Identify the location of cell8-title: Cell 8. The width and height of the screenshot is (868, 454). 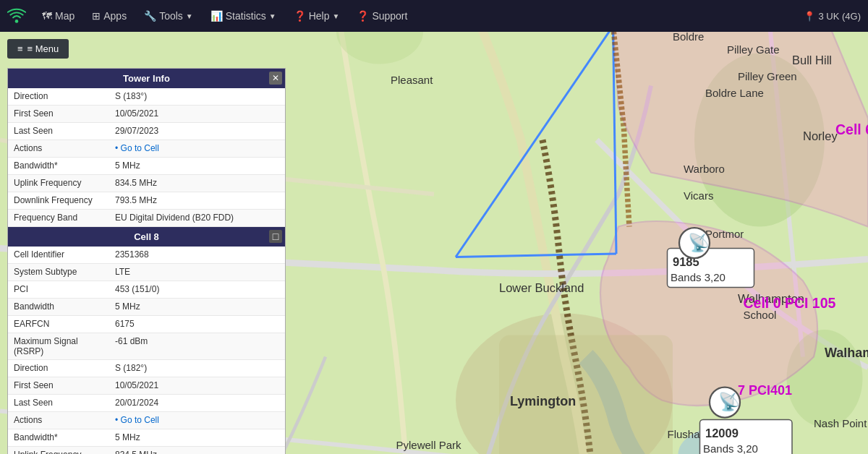
(146, 237).